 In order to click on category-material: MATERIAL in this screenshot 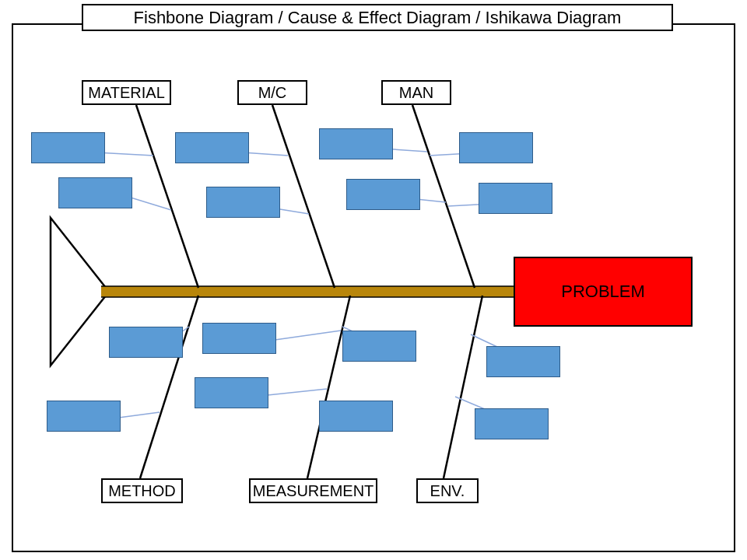, I will do `click(126, 93)`.